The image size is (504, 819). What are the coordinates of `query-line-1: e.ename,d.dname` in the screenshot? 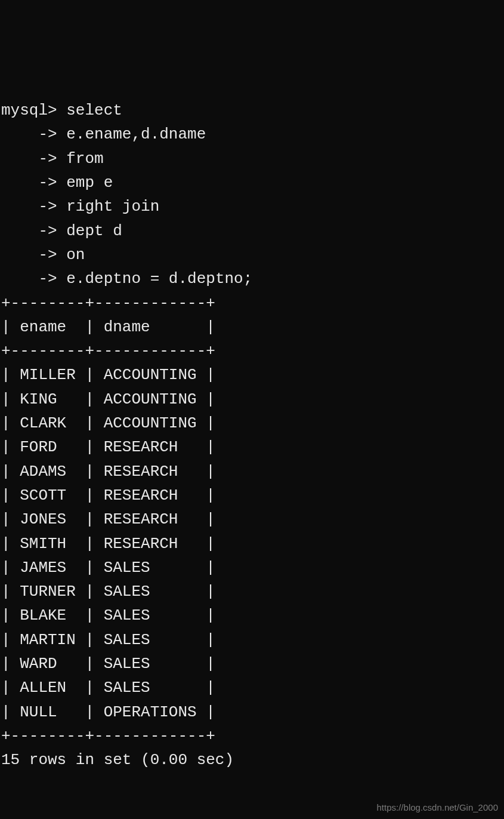 It's located at (136, 134).